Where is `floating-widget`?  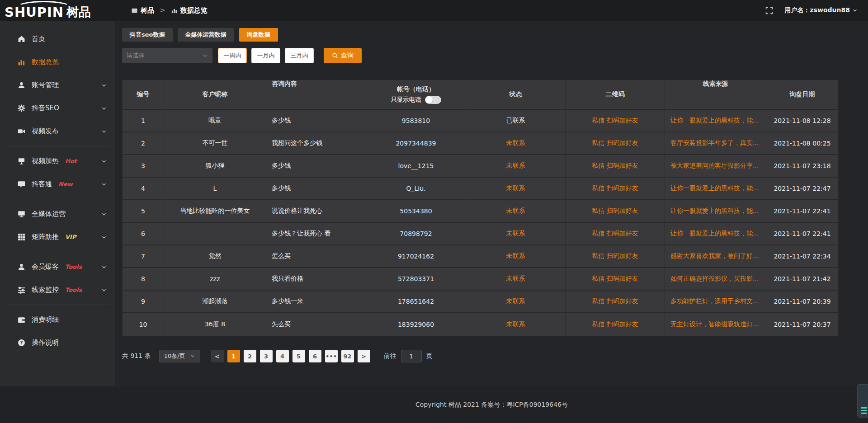 floating-widget is located at coordinates (863, 401).